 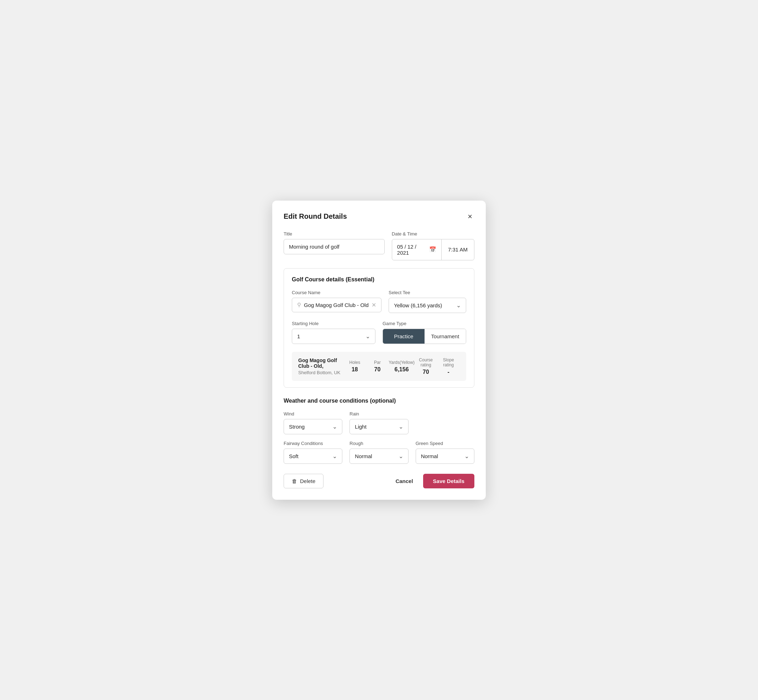 What do you see at coordinates (334, 247) in the screenshot?
I see `title-input` at bounding box center [334, 247].